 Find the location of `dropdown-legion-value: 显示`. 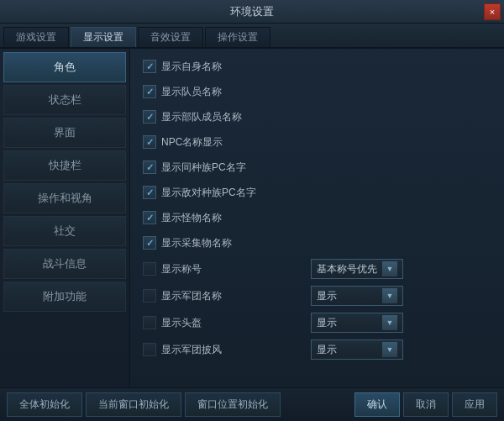

dropdown-legion-value: 显示 is located at coordinates (348, 296).